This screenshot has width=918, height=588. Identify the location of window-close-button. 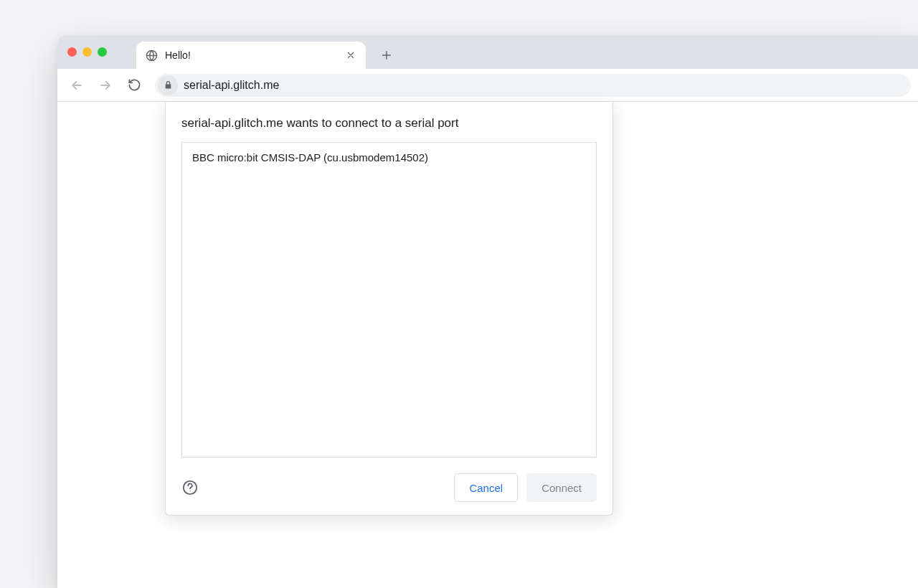
(72, 52).